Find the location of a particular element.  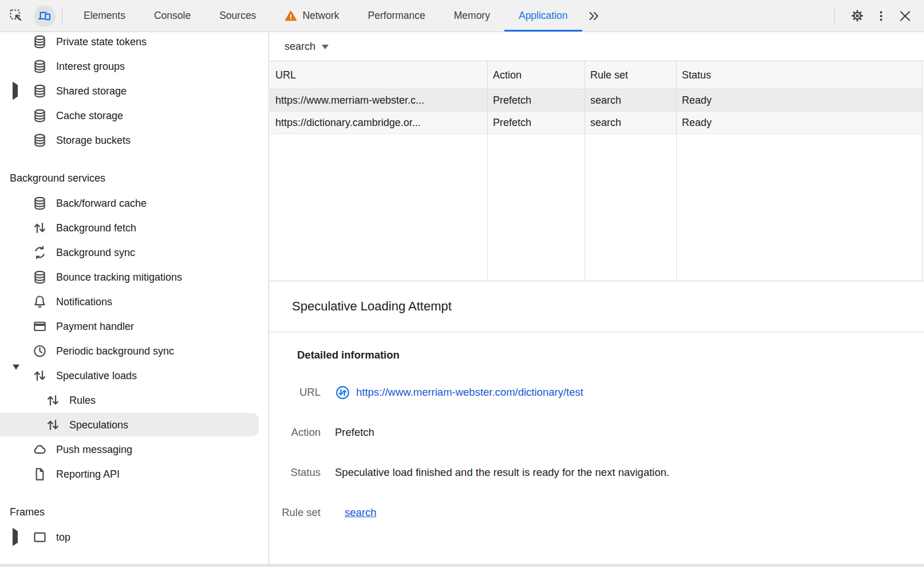

kebab-menu-icon is located at coordinates (881, 16).